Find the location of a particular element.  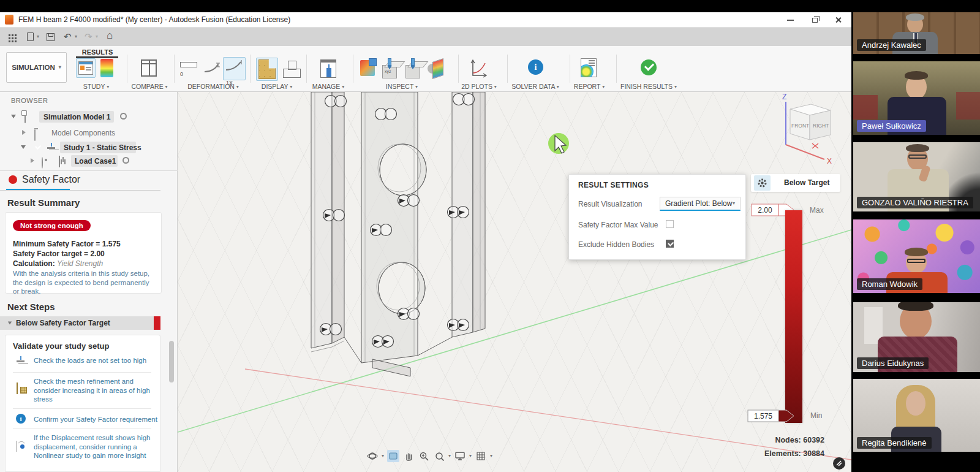

tree-row-model-components: Model Components is located at coordinates (80, 132).